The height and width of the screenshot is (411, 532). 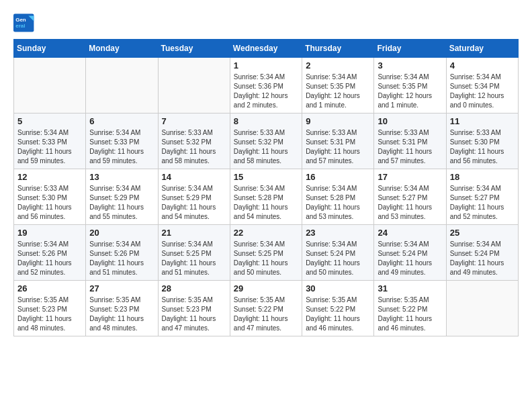 What do you see at coordinates (193, 141) in the screenshot?
I see `calendar-day-7: 7Sunrise: 5:33 AM Sunset: 5:32 PM Daylig…` at bounding box center [193, 141].